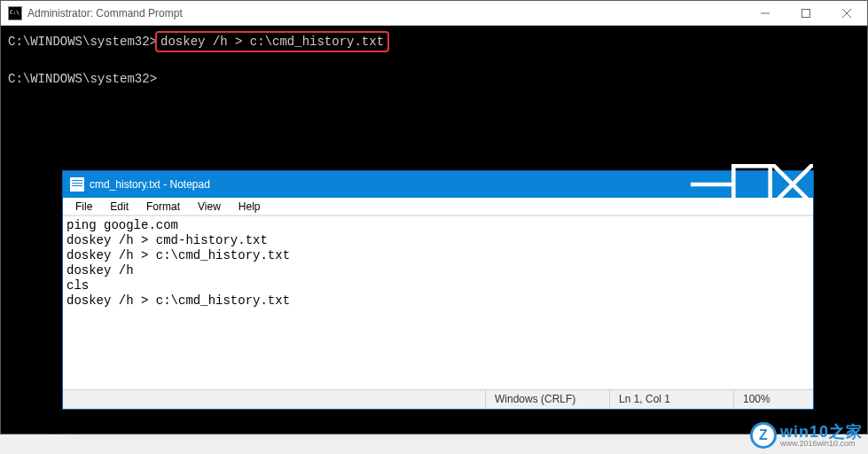 This screenshot has width=868, height=454. Describe the element at coordinates (807, 435) in the screenshot. I see `watermark-logo: Z win10之家 www.2016win10.com` at that location.